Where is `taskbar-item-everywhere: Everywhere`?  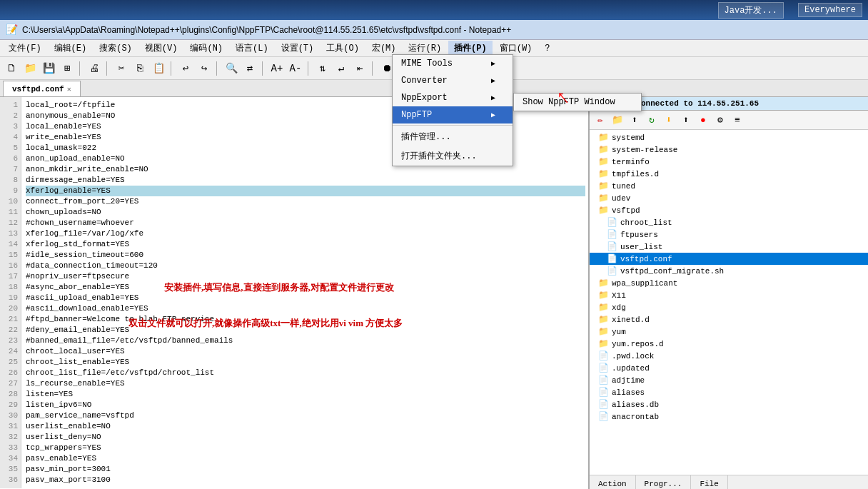
taskbar-item-everywhere: Everywhere is located at coordinates (830, 10).